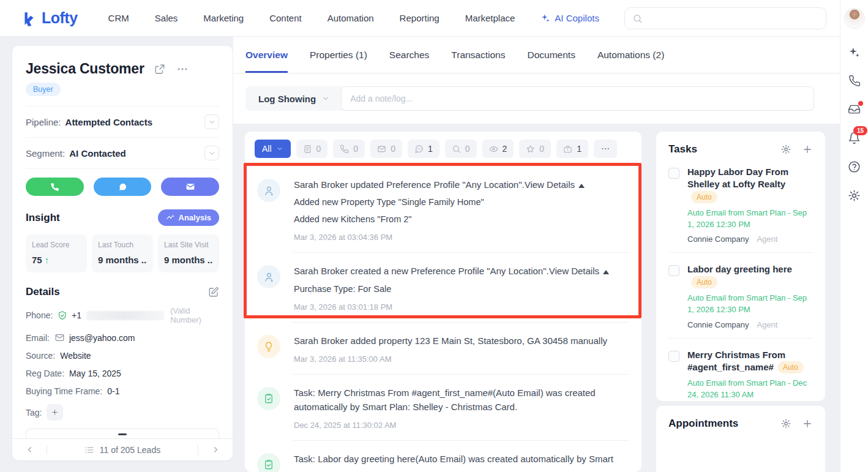  I want to click on chevron-down-icon, so click(326, 99).